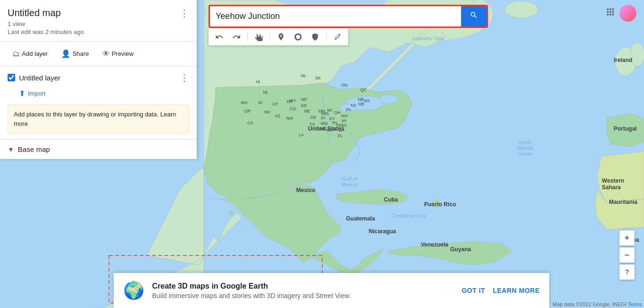 This screenshot has width=644, height=308. What do you see at coordinates (106, 54) in the screenshot?
I see `preview-icon: 👁` at bounding box center [106, 54].